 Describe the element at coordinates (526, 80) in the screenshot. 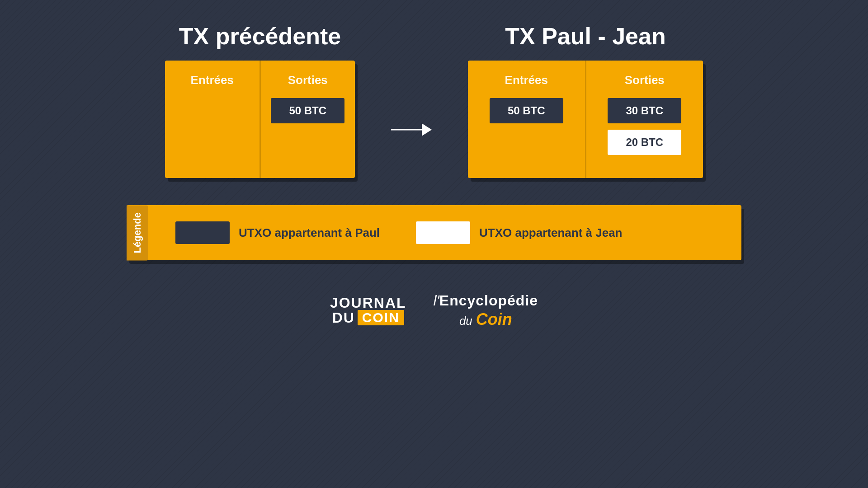

I see `tx-paul-jean-entrees-label: Entrées` at that location.